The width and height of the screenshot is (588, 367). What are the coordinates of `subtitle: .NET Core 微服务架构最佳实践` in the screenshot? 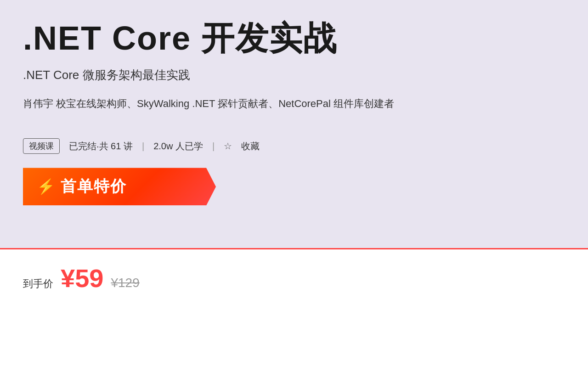 It's located at (294, 75).